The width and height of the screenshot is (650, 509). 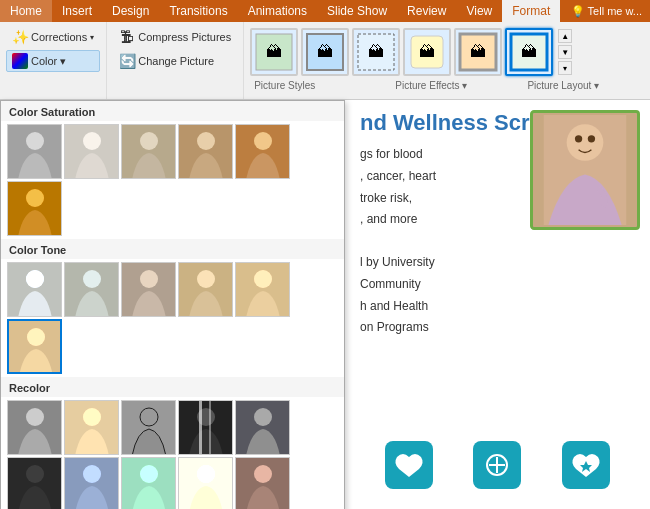 I want to click on recolor-thumb-dark, so click(x=206, y=428).